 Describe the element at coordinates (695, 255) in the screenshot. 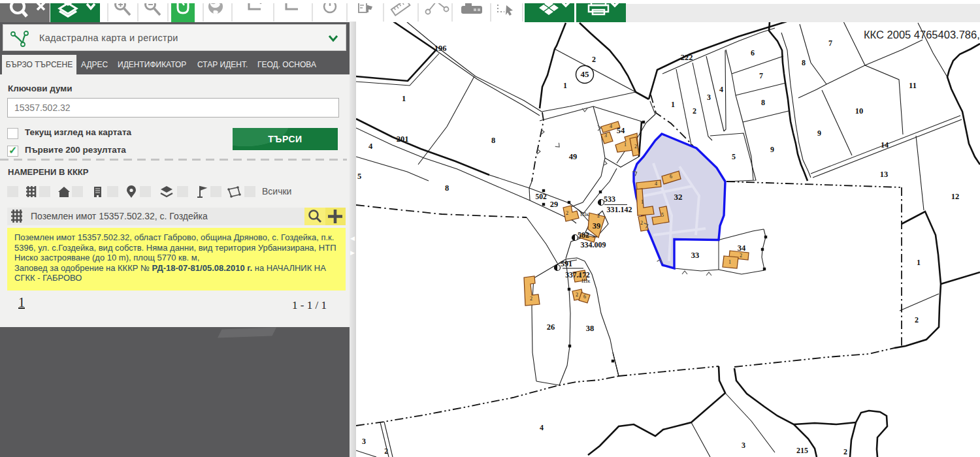

I see `svg-text: 33` at that location.